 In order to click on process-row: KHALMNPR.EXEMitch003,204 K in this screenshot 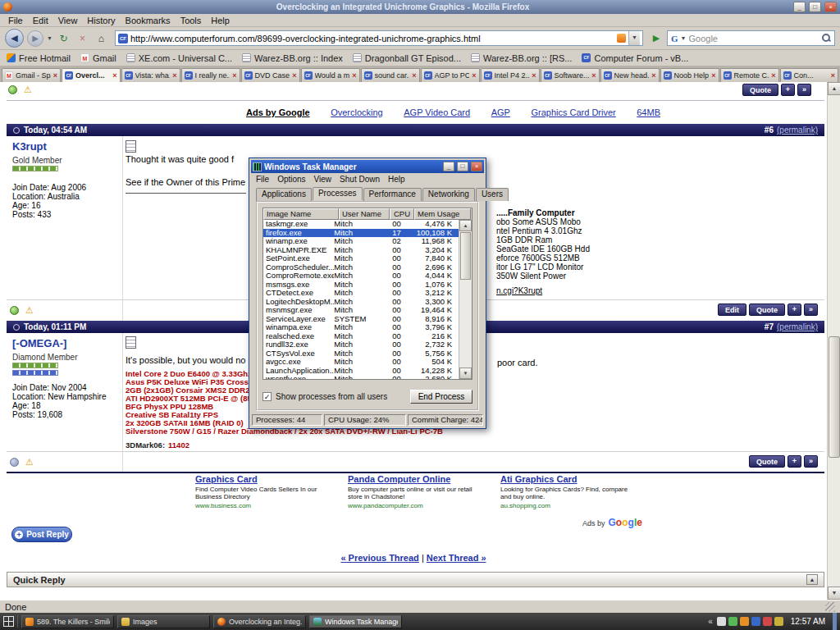, I will do `click(361, 251)`.